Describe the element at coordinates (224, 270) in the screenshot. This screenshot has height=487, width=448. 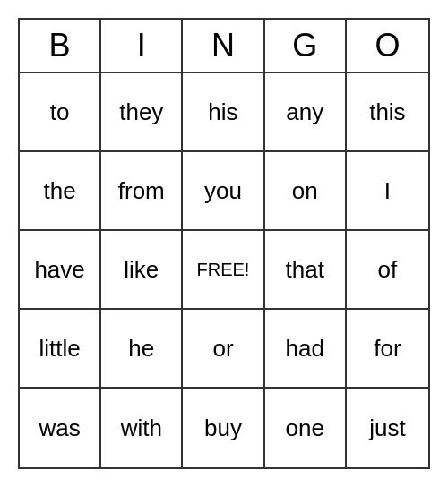
I see `cell-free: FREE!` at that location.